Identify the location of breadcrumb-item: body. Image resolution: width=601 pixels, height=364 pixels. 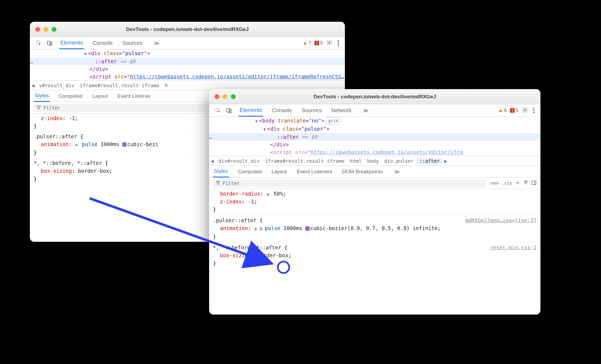
(373, 161).